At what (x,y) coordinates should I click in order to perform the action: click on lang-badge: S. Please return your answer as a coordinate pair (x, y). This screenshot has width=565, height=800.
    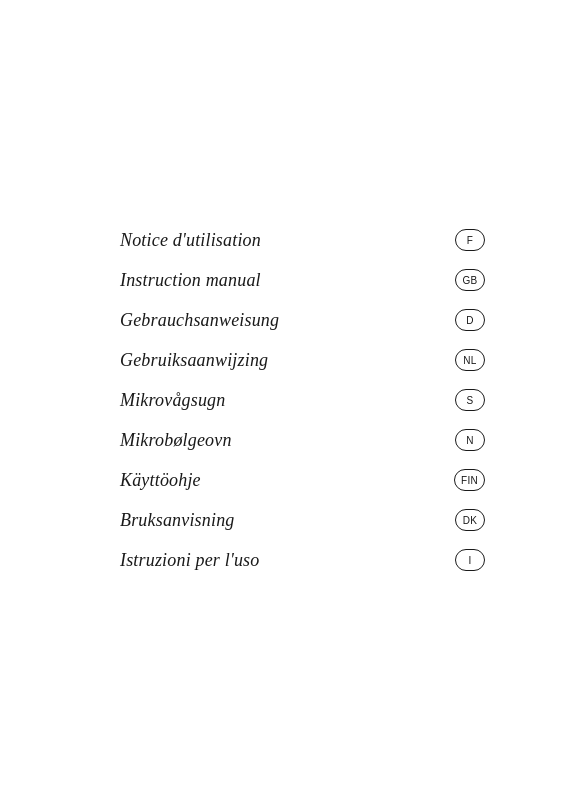
    Looking at the image, I should click on (470, 400).